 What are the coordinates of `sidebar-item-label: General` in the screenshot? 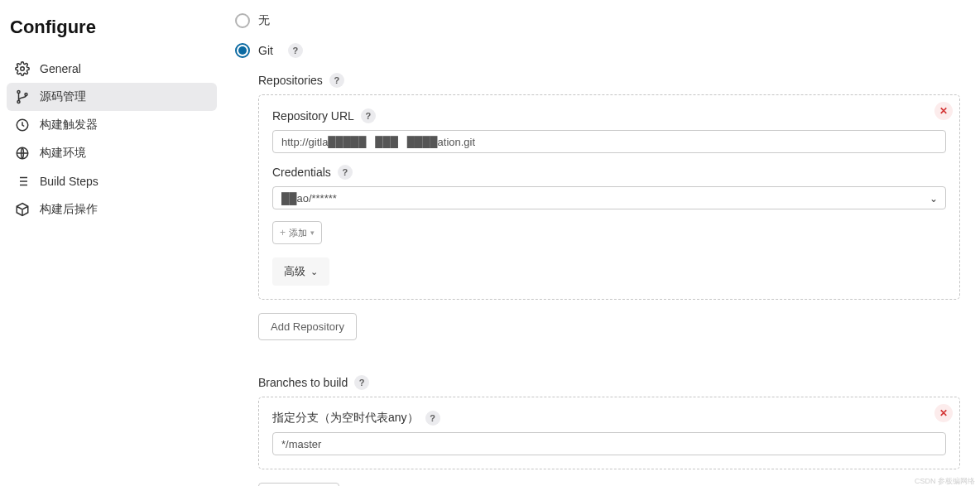 It's located at (60, 69).